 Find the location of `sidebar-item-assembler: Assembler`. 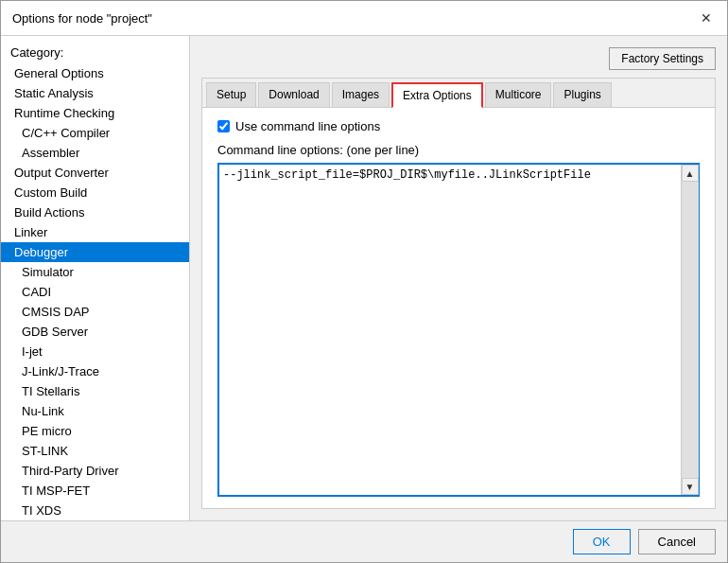

sidebar-item-assembler: Assembler is located at coordinates (95, 153).